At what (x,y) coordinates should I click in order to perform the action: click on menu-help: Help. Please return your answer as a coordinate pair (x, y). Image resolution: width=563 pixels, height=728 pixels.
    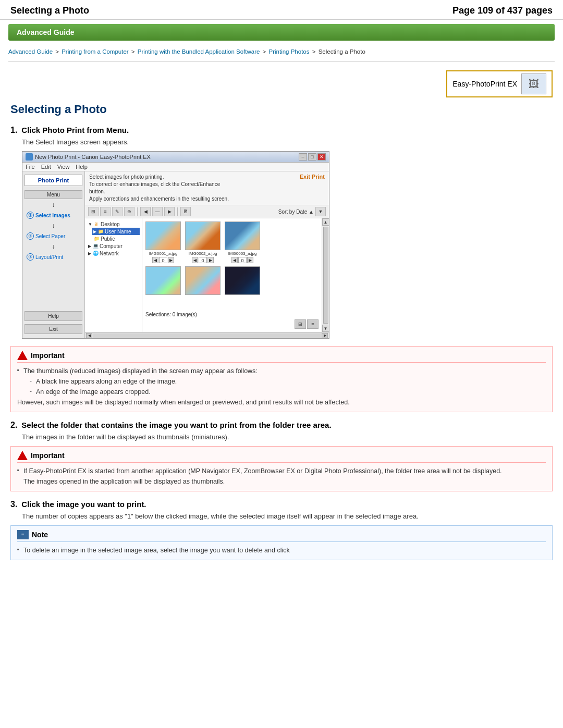
    Looking at the image, I should click on (81, 167).